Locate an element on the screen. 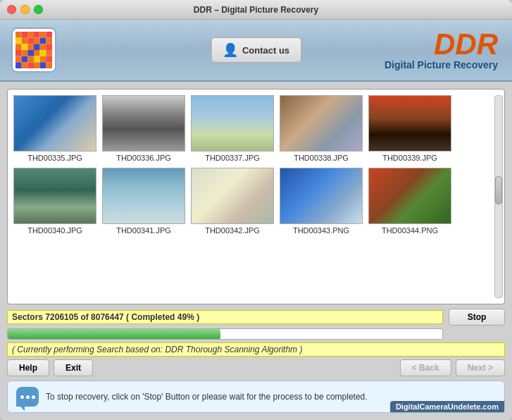 Image resolution: width=512 pixels, height=420 pixels. status-row-1: Sectors 7206105 of 8076447 ( Completed 4… is located at coordinates (256, 317).